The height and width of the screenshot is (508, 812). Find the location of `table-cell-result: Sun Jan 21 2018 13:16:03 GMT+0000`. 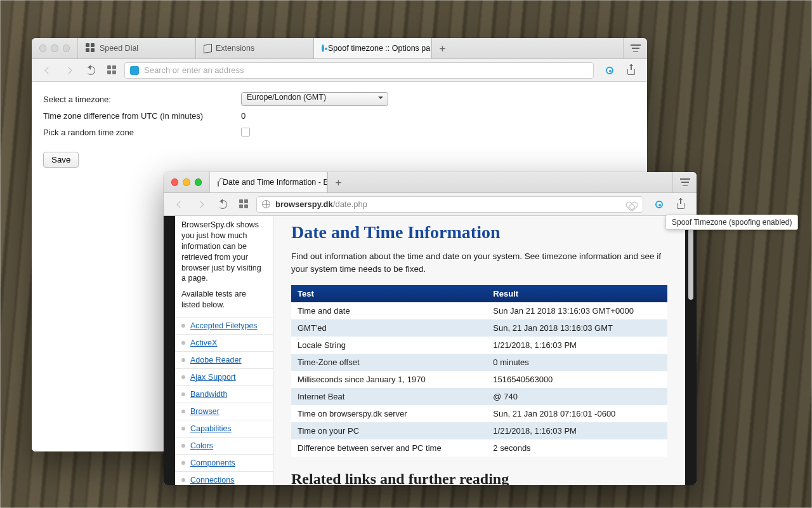

table-cell-result: Sun Jan 21 2018 13:16:03 GMT+0000 is located at coordinates (577, 311).